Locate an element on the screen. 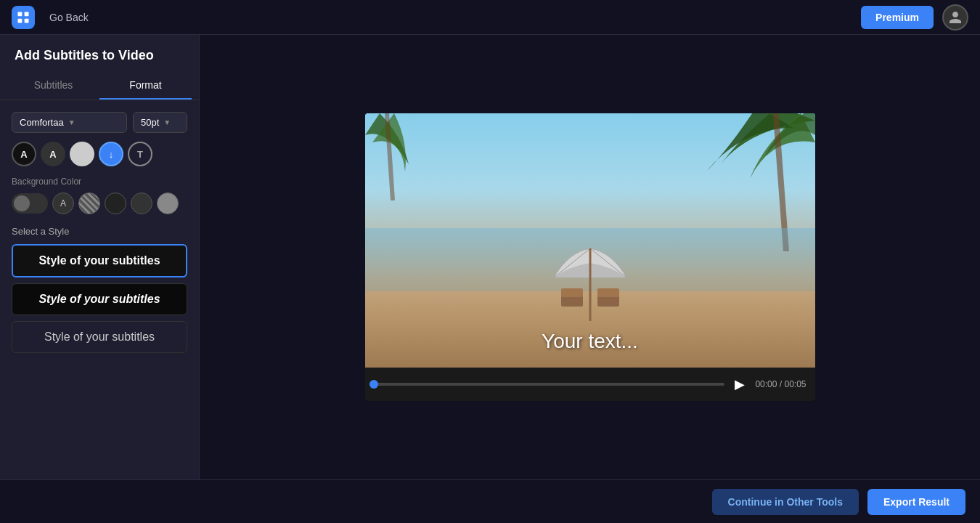 This screenshot has height=523, width=980. size-value: 50pt is located at coordinates (150, 122).